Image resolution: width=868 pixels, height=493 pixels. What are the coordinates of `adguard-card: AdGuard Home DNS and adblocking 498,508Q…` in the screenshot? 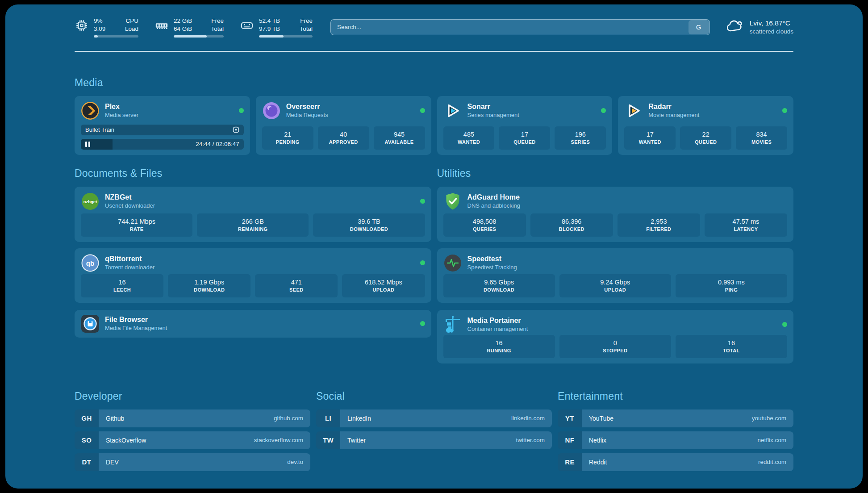 It's located at (615, 214).